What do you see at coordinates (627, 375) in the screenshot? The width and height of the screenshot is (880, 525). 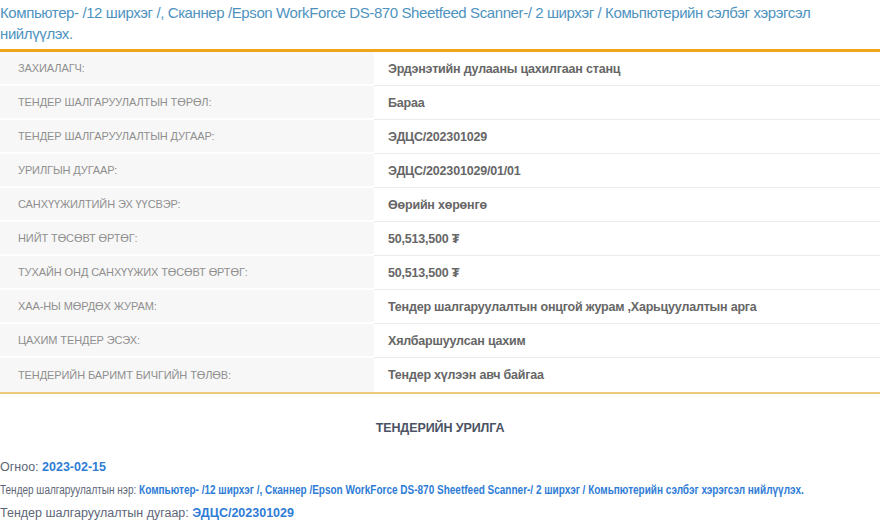 I see `row-value: Тендер хүлээн авч байгаа` at bounding box center [627, 375].